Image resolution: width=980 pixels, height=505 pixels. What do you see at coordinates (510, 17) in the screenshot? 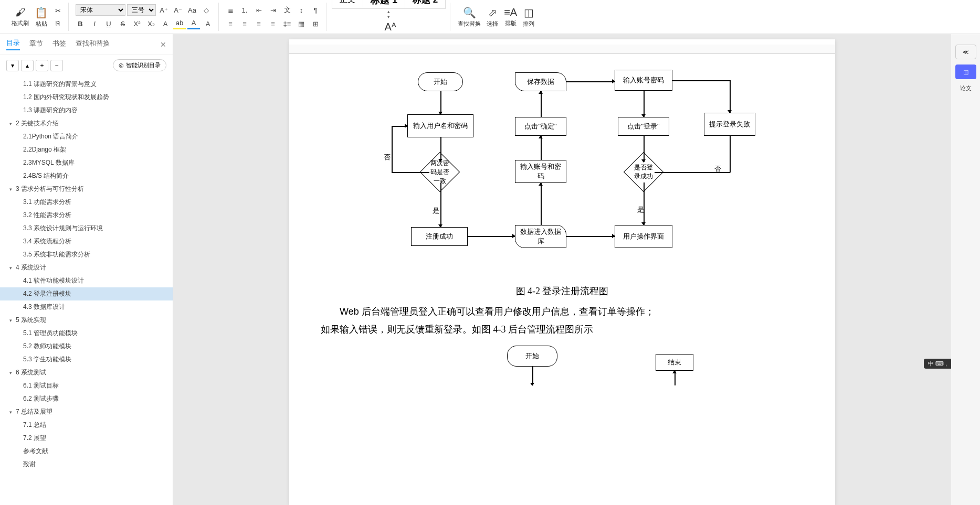
I see `layout-button: ≡A 排版` at bounding box center [510, 17].